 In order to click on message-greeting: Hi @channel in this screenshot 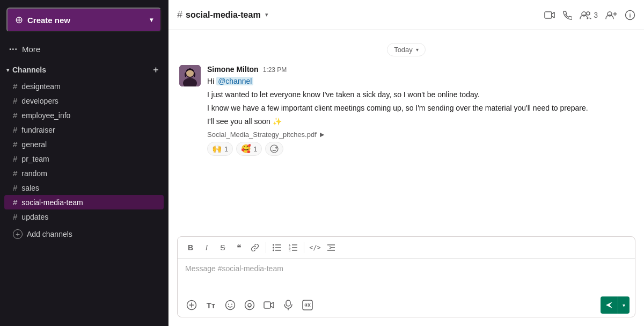, I will do `click(420, 82)`.